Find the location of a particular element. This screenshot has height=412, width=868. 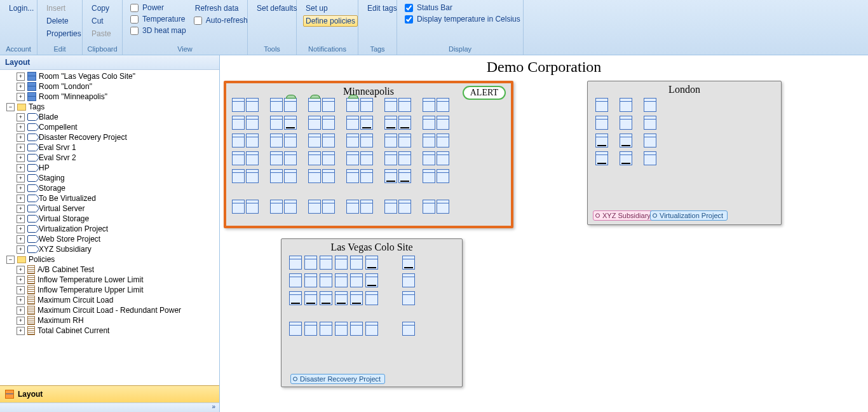

room-minneapolis: Minneapolis ALERT is located at coordinates (369, 154).